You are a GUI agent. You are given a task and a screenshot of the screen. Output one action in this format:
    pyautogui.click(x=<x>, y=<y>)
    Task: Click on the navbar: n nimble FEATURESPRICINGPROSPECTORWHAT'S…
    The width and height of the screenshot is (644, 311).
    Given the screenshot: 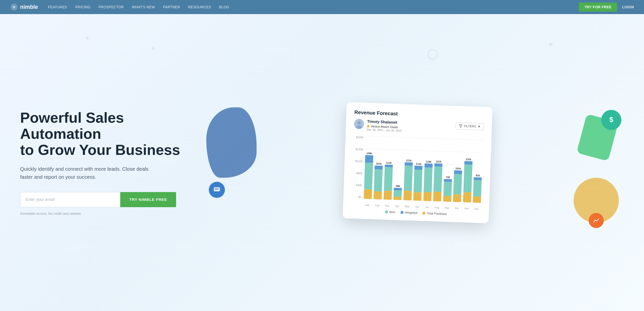 What is the action you would take?
    pyautogui.click(x=322, y=7)
    